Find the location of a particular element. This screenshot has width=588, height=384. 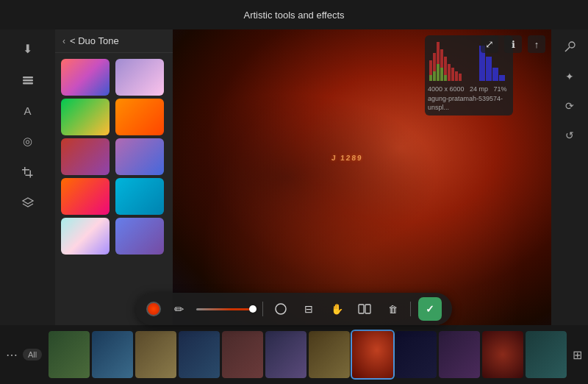

expand-icon: ⤢ is located at coordinates (490, 44).